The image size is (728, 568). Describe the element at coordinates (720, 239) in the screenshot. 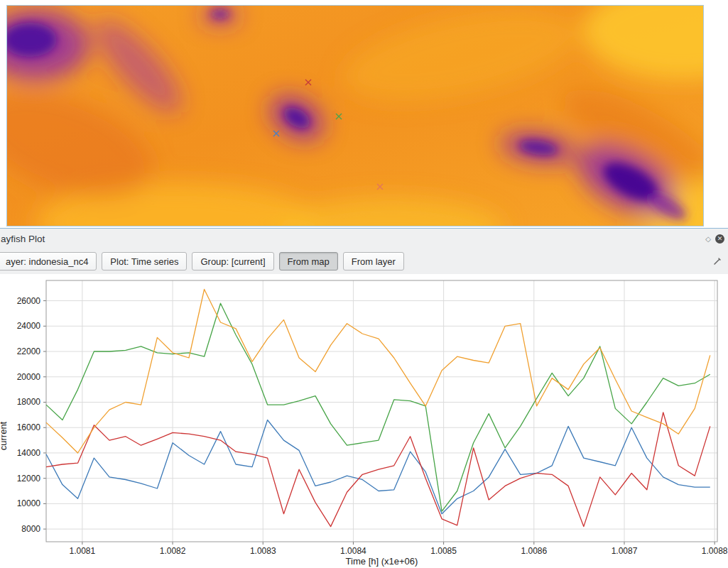

I see `close-panel-icon: ✕` at that location.